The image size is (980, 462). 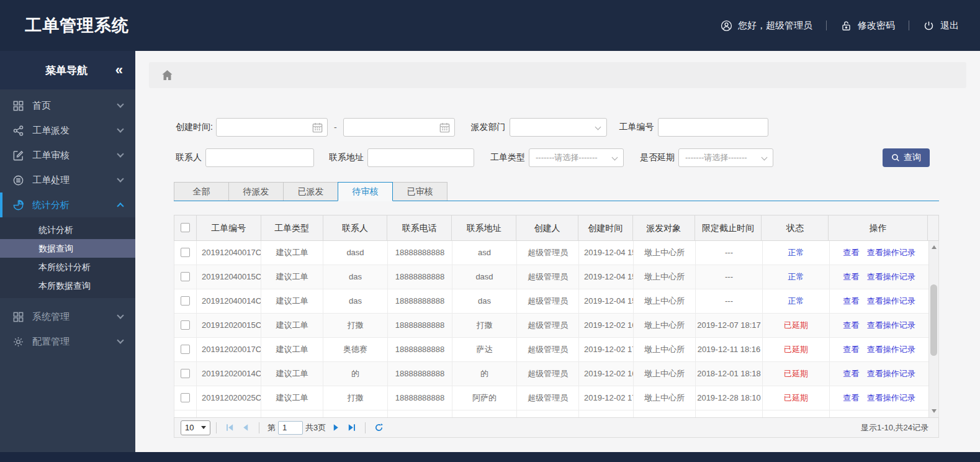 I want to click on pager-divider, so click(x=216, y=428).